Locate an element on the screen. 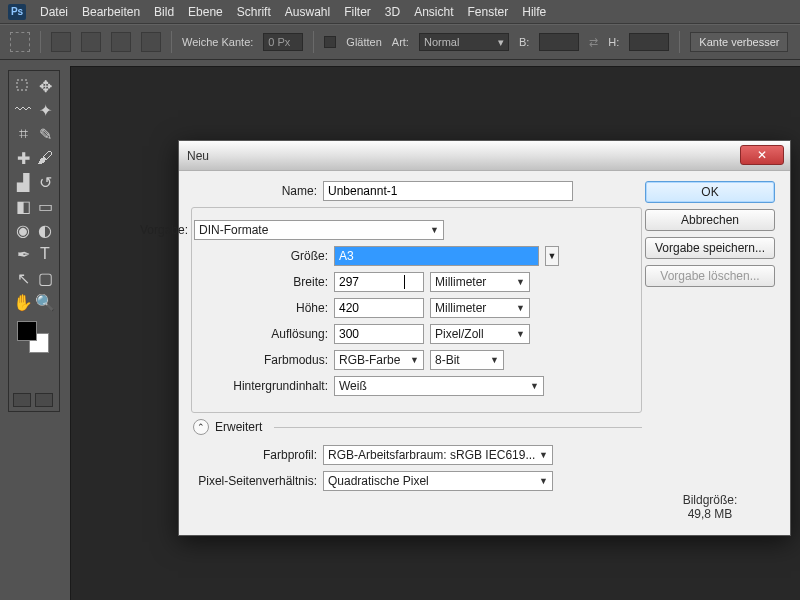  blur-tool-icon: ◉ is located at coordinates (23, 230).